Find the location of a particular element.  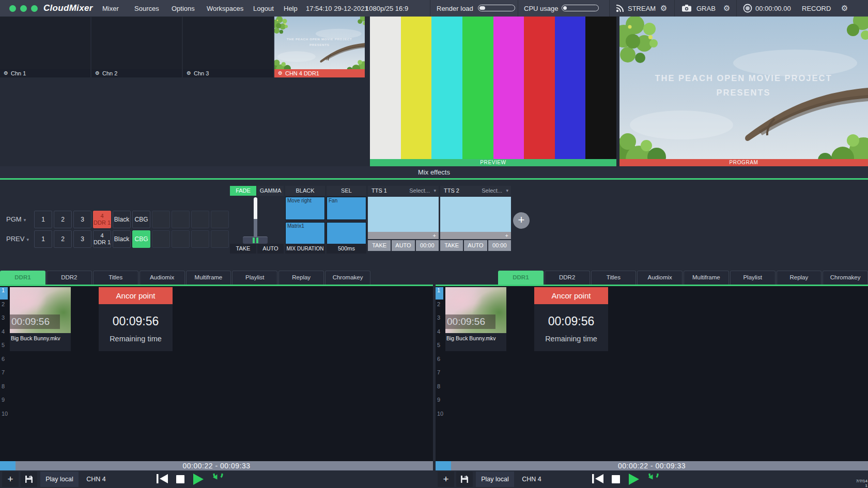

playlist-row-1-selected: 1 is located at coordinates (4, 293).